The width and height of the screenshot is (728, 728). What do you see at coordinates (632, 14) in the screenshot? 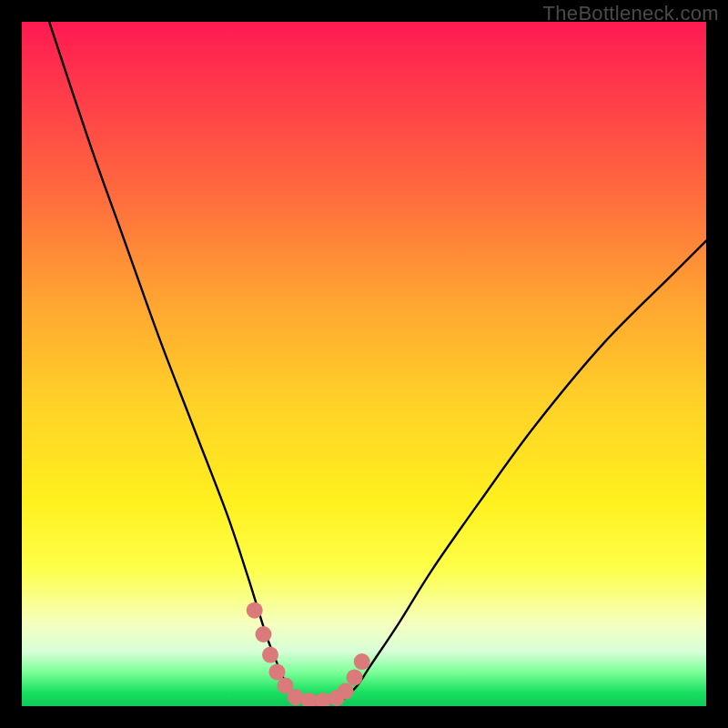
I see `watermark-text: TheBottleneck.com` at bounding box center [632, 14].